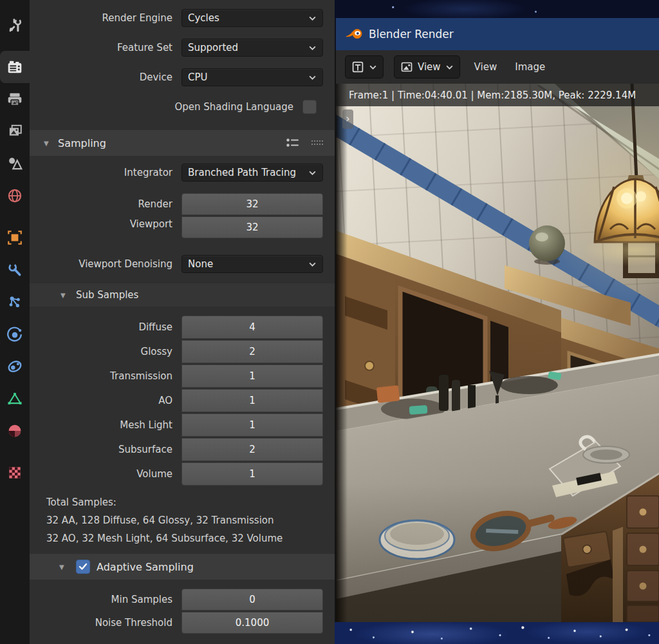 Image resolution: width=659 pixels, height=644 pixels. Describe the element at coordinates (293, 143) in the screenshot. I see `presets-list-icon` at that location.